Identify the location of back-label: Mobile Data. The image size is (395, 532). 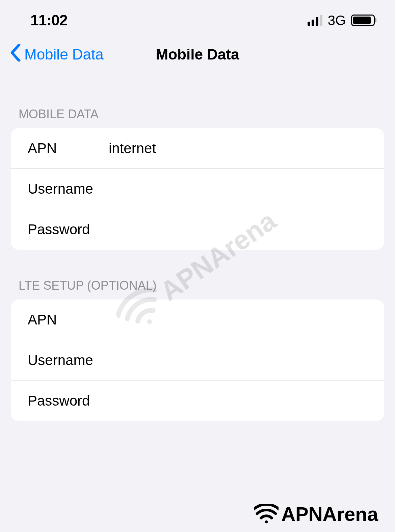
(64, 54).